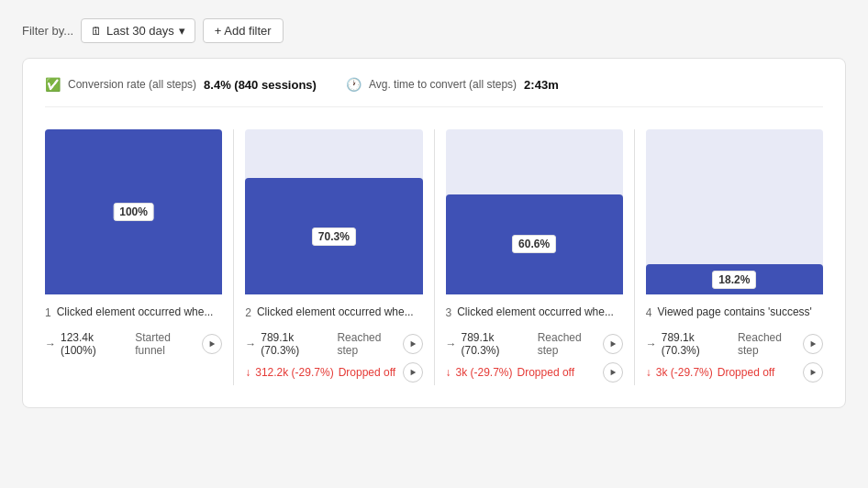 The width and height of the screenshot is (868, 488). What do you see at coordinates (684, 372) in the screenshot?
I see `dropped-value-4: 3k (-29.7%)` at bounding box center [684, 372].